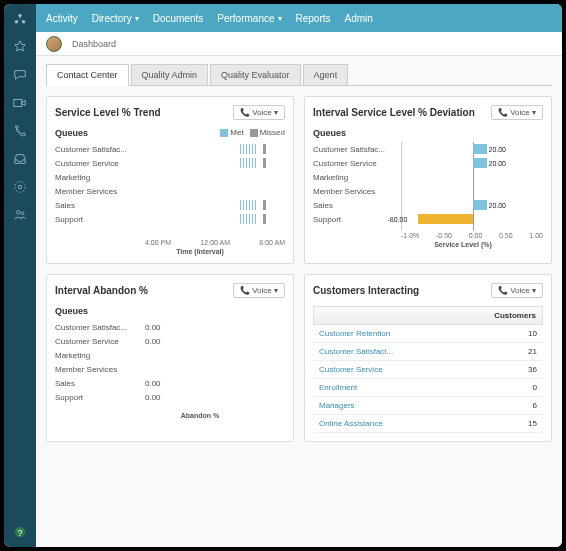 This screenshot has height=551, width=566. What do you see at coordinates (476, 236) in the screenshot?
I see `x-tick: 0.00` at bounding box center [476, 236].